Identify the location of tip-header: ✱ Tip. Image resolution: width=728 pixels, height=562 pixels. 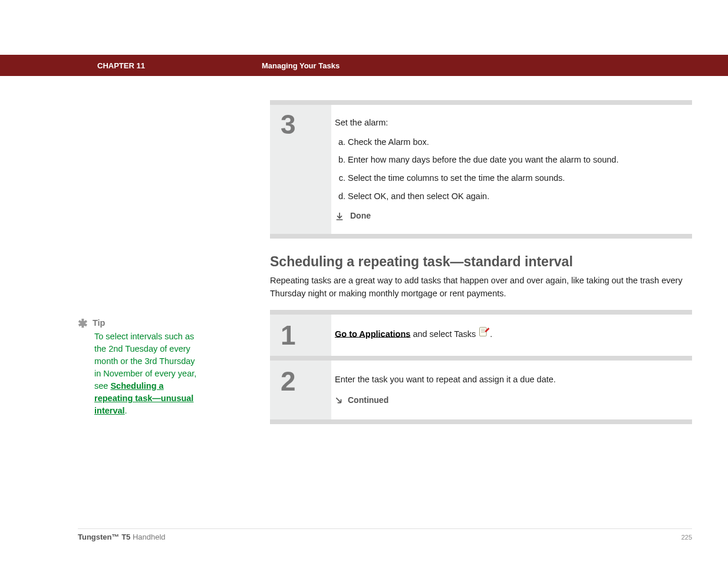
(140, 323).